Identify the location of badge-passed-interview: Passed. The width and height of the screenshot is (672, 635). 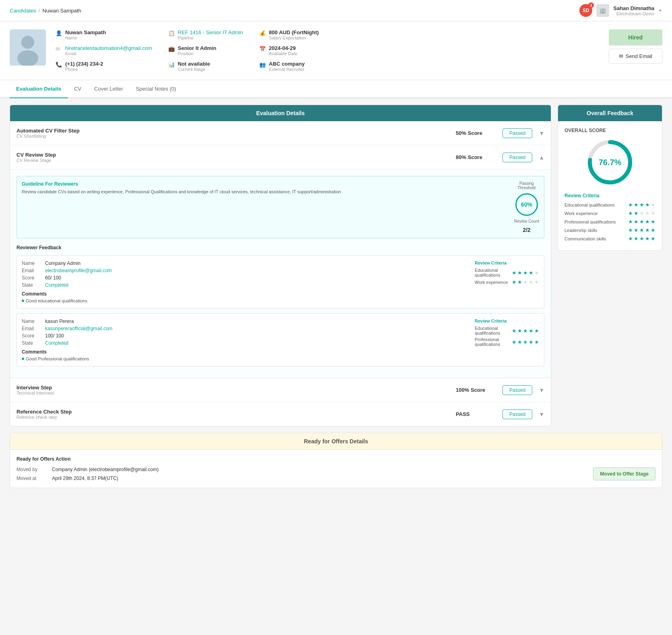
(517, 390).